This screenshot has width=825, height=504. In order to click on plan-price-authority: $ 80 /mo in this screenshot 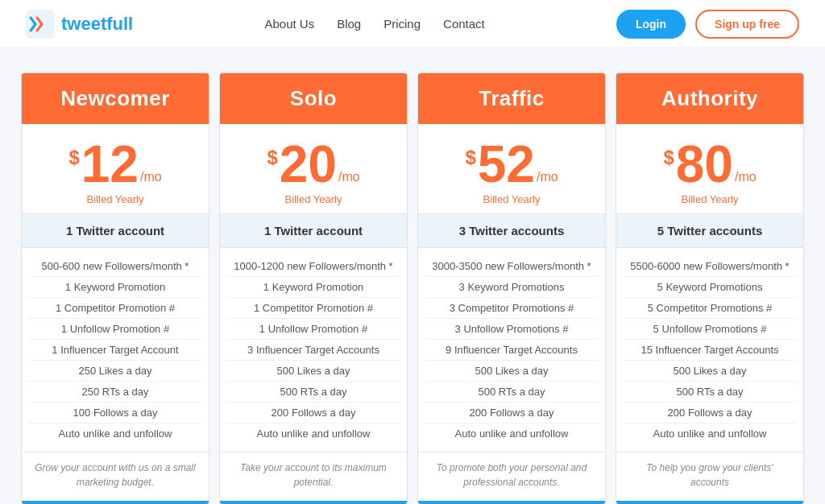, I will do `click(709, 164)`.